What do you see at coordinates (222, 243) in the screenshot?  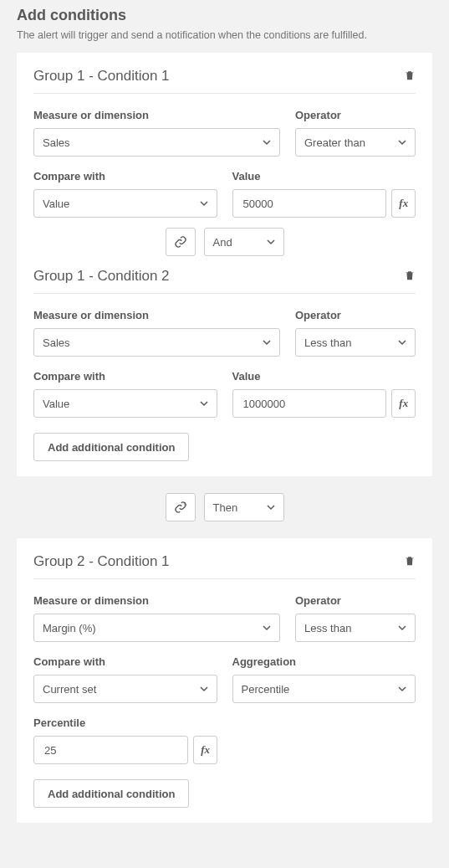 I see `join-value: And` at bounding box center [222, 243].